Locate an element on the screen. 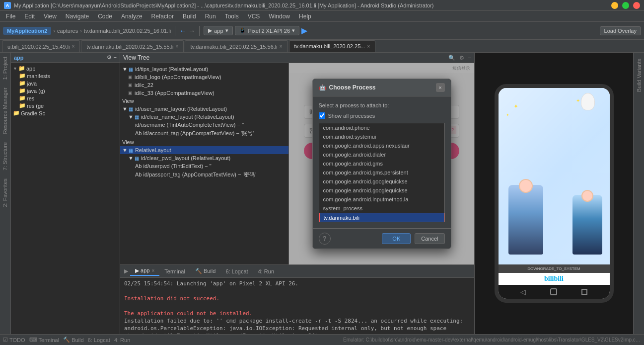  dialog-instruction-label: Select a process to attach to: is located at coordinates (382, 105).